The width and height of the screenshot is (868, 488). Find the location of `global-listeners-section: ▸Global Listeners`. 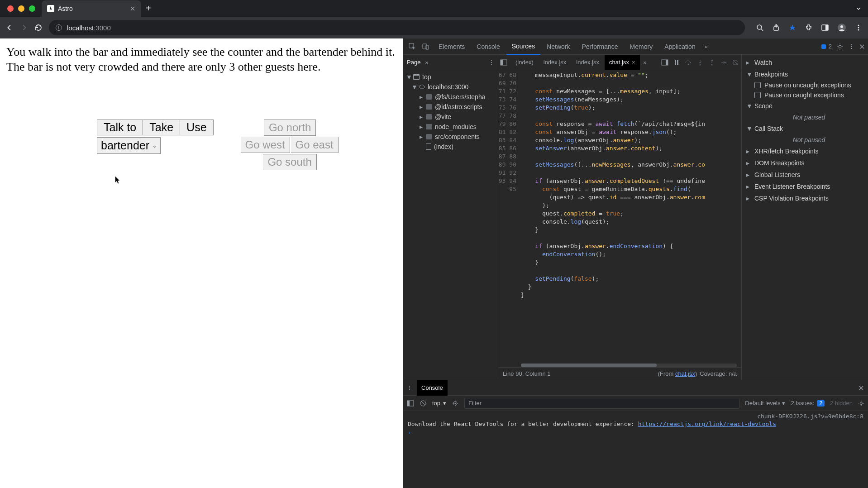

global-listeners-section: ▸Global Listeners is located at coordinates (805, 175).